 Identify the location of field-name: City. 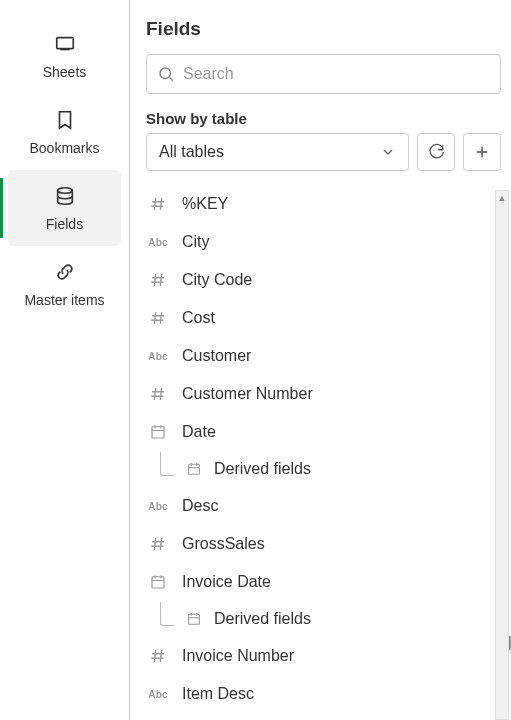
(196, 242).